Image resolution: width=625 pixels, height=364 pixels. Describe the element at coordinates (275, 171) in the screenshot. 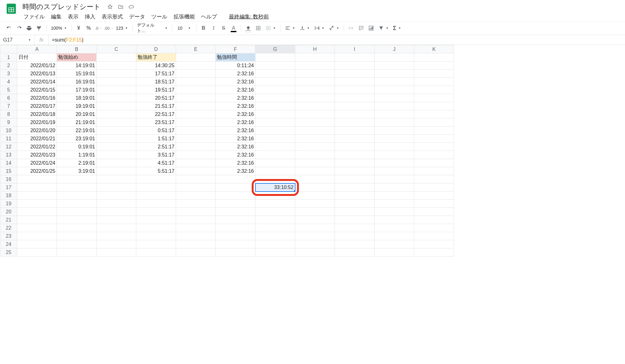

I see `cell-G15` at that location.